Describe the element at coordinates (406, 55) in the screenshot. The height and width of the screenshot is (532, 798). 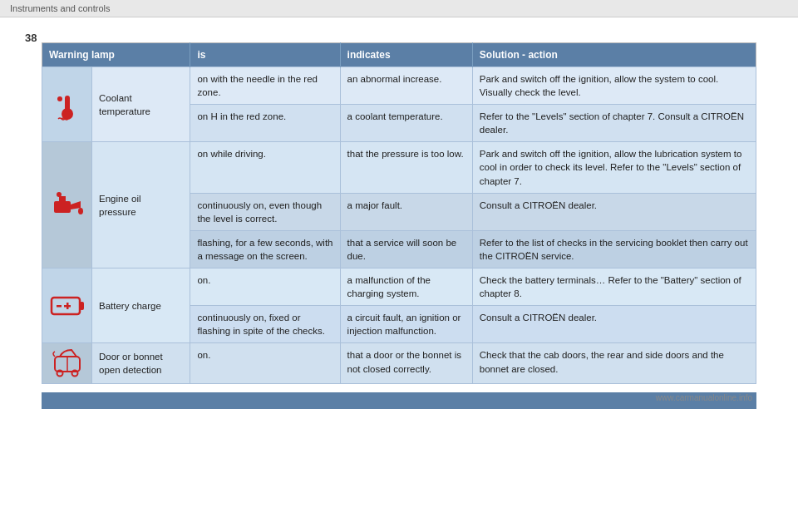
I see `col-indicates: indicates` at that location.